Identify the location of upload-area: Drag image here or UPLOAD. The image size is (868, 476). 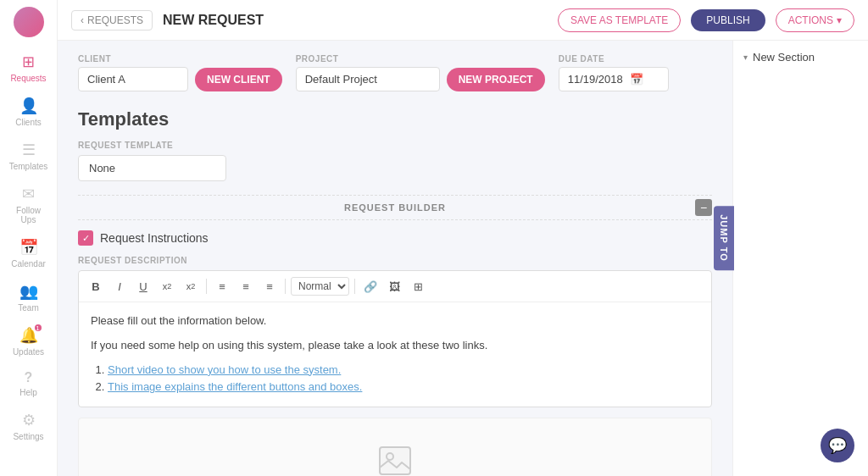
(395, 447).